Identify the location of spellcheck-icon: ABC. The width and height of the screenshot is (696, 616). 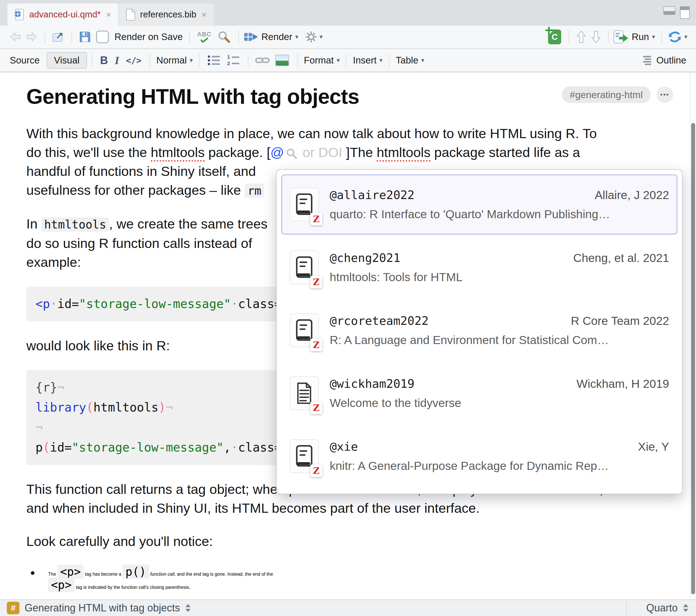
(204, 37).